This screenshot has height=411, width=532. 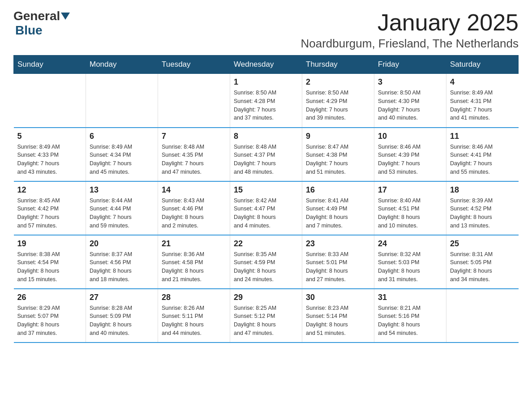 I want to click on week-row-3: 12Sunrise: 8:45 AM Sunset: 4:42 PM Dayli…, so click(x=266, y=208).